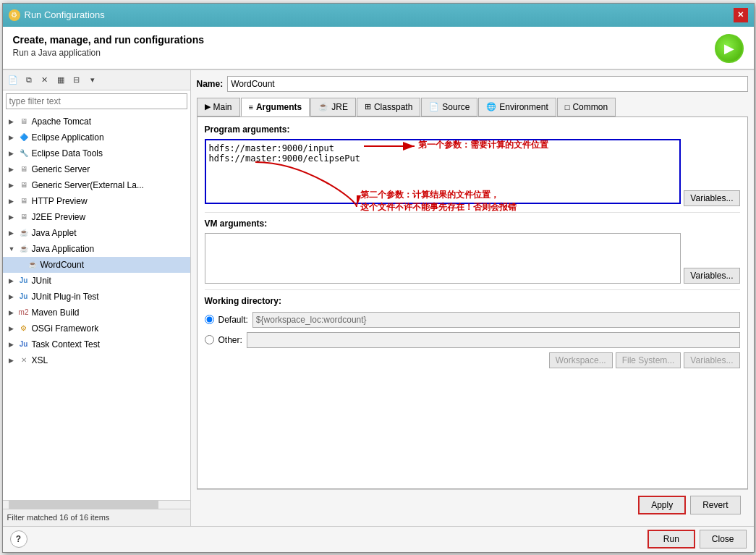 Image resolution: width=756 pixels, height=555 pixels. What do you see at coordinates (472, 107) in the screenshot?
I see `tabs-bar: ▶ Main ≡ Arguments ☕ JRE ⊞ Classpath 📄` at bounding box center [472, 107].